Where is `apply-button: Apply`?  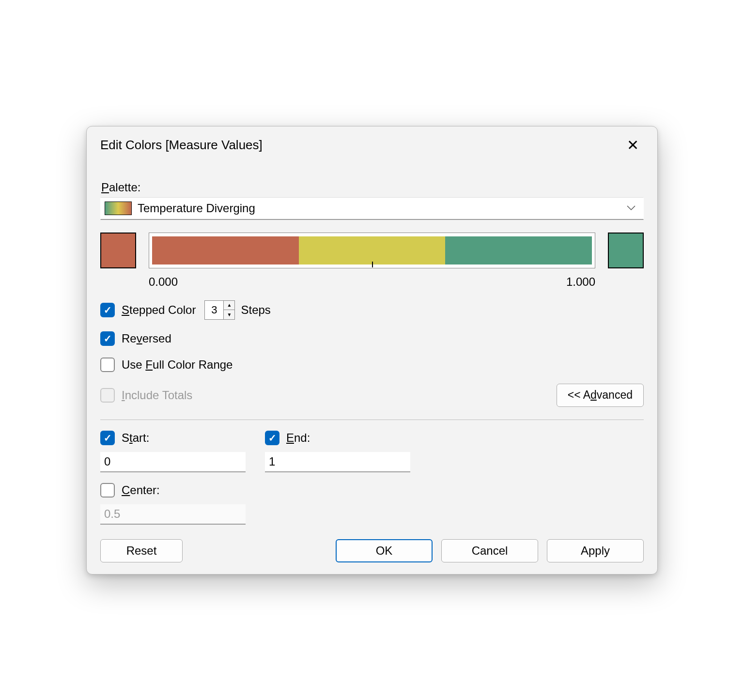 apply-button: Apply is located at coordinates (595, 551).